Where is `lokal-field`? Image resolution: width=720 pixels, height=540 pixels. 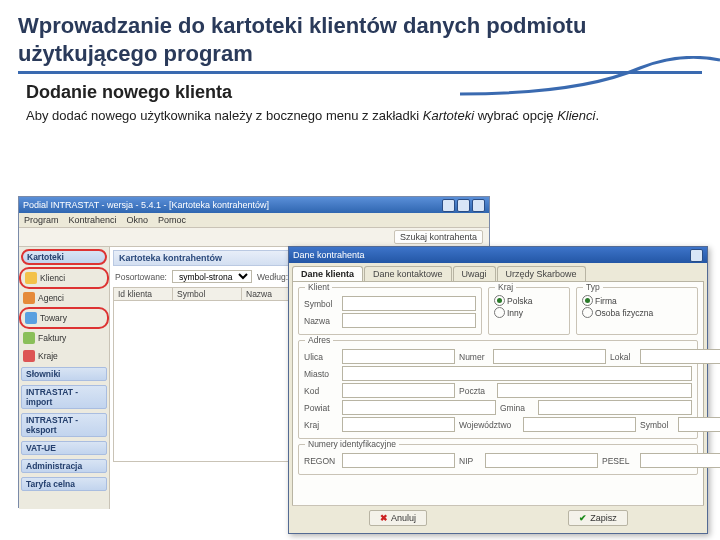 lokal-field is located at coordinates (680, 356).